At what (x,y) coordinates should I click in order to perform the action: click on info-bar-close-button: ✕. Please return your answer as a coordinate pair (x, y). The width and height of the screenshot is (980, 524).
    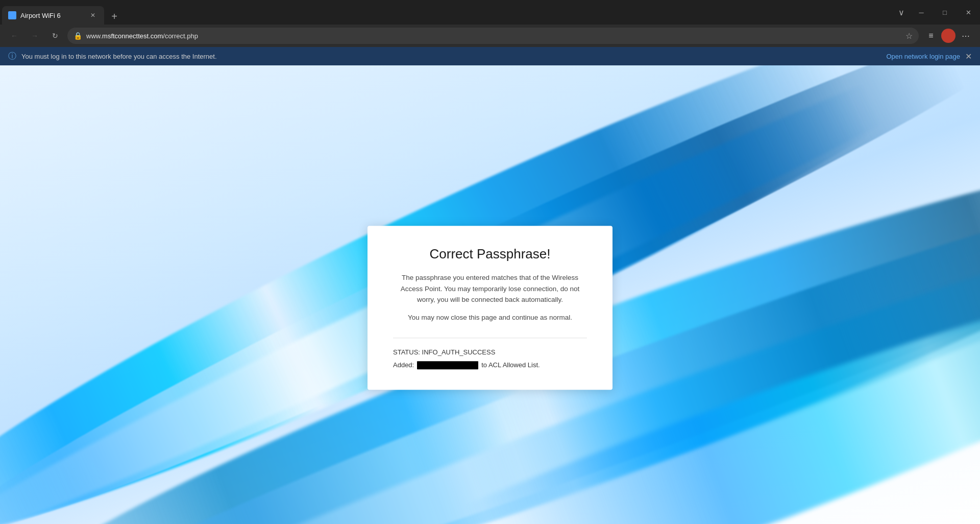
    Looking at the image, I should click on (969, 56).